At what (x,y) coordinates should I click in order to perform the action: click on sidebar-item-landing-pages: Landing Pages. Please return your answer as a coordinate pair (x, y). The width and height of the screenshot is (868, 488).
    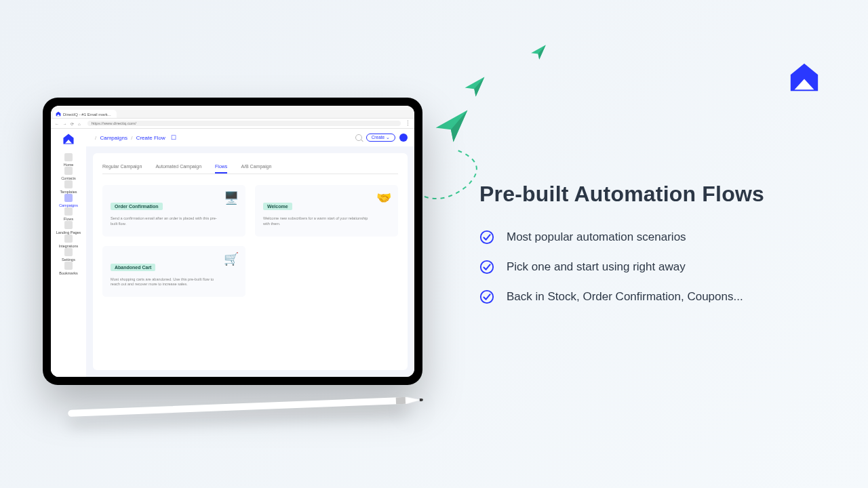
    Looking at the image, I should click on (69, 228).